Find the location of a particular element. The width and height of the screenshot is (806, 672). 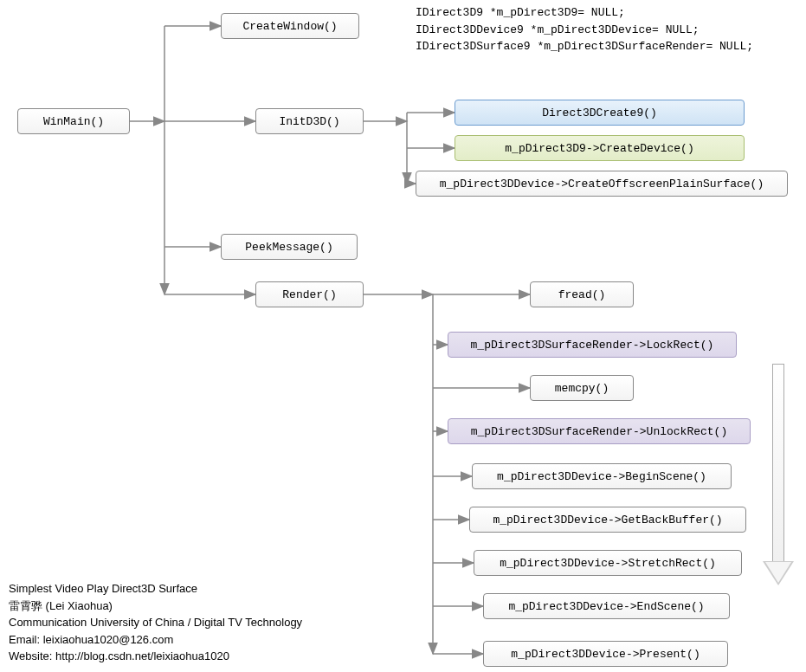

d3dcreate9-label: Direct3DCreate9() is located at coordinates (599, 113).